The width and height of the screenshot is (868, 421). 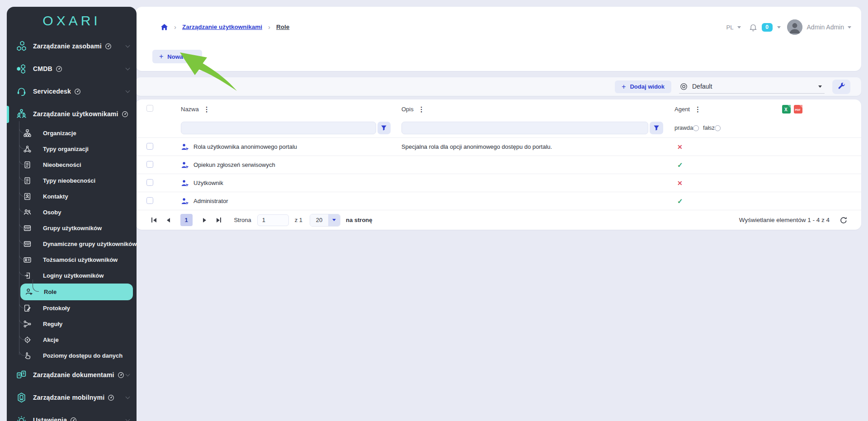 I want to click on first-page-button, so click(x=154, y=220).